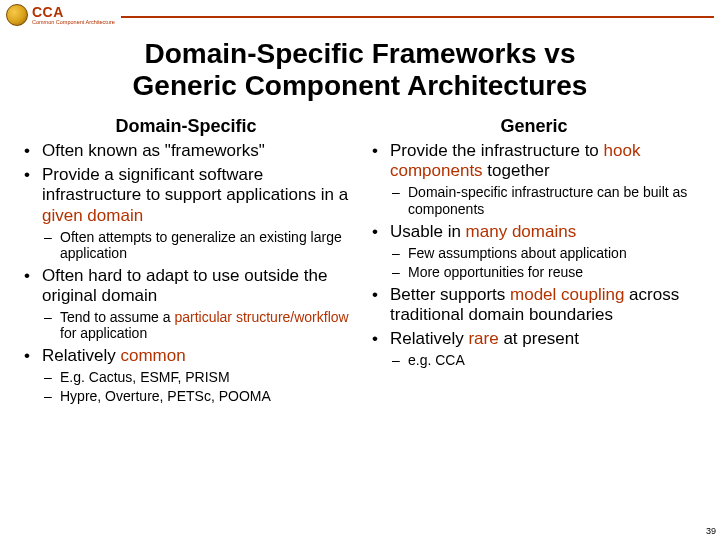 Image resolution: width=720 pixels, height=540 pixels. What do you see at coordinates (545, 254) in the screenshot?
I see `list-item: Few assumptions about application` at bounding box center [545, 254].